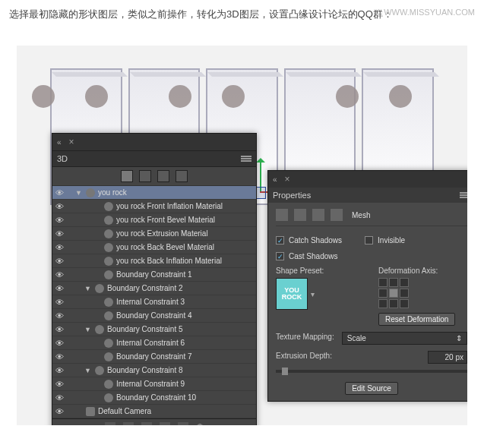 The height and width of the screenshot is (448, 484). What do you see at coordinates (154, 302) in the screenshot?
I see `layer-row: 👁Internal Constraint 3` at bounding box center [154, 302].